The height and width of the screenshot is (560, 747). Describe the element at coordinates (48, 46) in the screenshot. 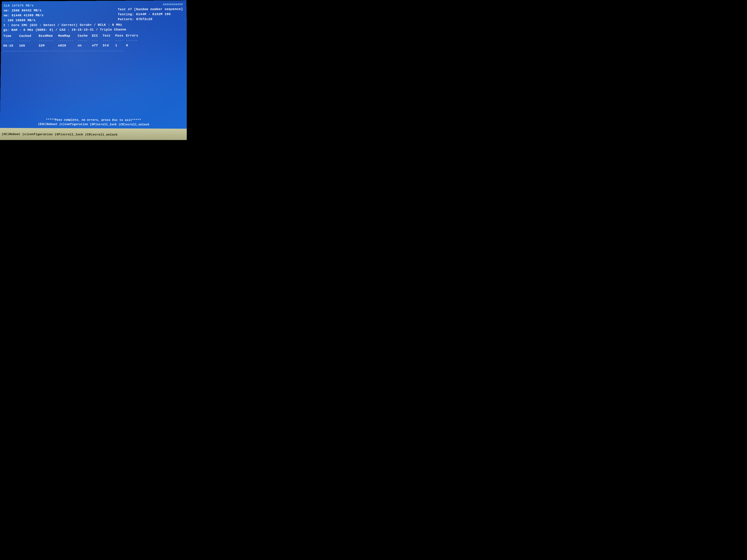

I see `data-rsvdmem: 32M` at that location.